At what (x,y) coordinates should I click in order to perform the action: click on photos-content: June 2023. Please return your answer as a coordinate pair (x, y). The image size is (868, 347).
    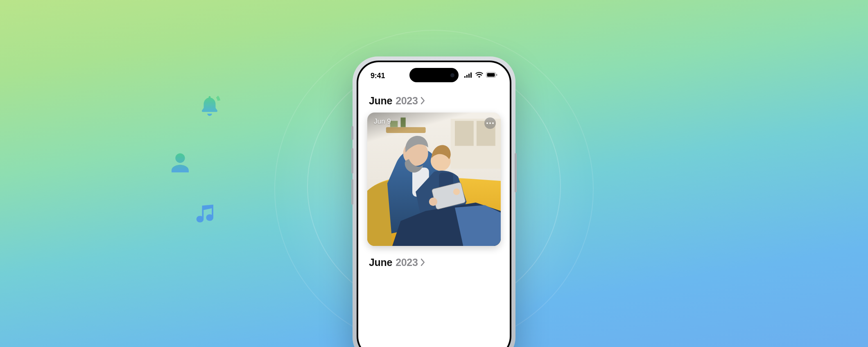
    Looking at the image, I should click on (434, 180).